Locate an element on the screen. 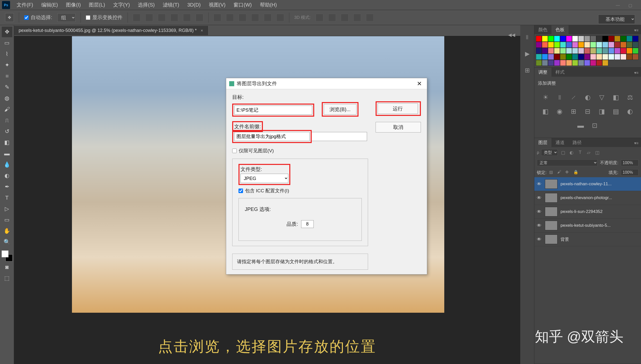 The image size is (641, 364). curves-icon: ⟋ is located at coordinates (574, 97).